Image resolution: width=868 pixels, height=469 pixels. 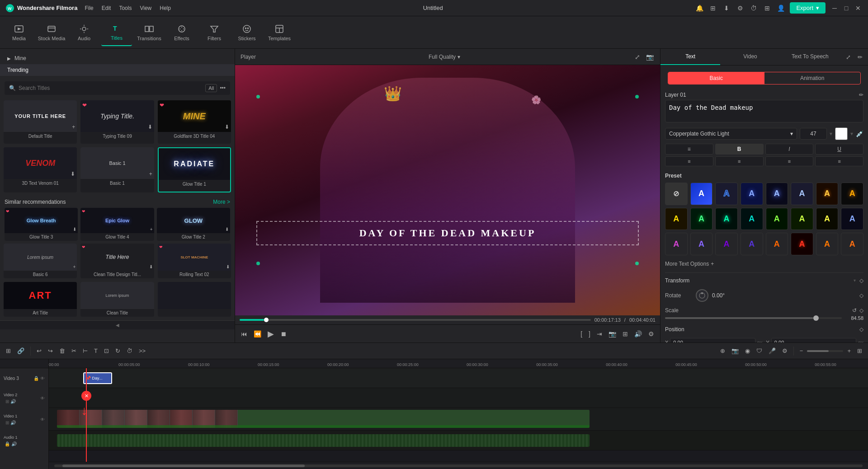 I want to click on align-justify-button2: ≡, so click(x=839, y=161).